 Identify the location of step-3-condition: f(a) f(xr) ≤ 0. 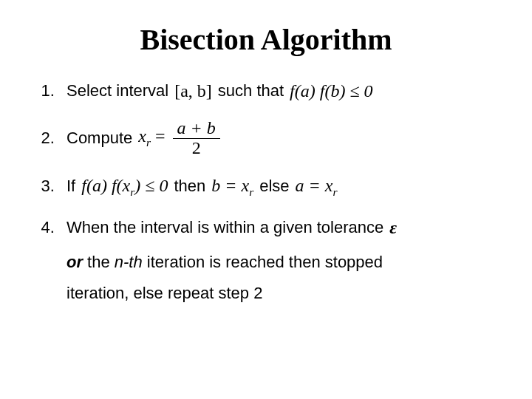
(124, 186).